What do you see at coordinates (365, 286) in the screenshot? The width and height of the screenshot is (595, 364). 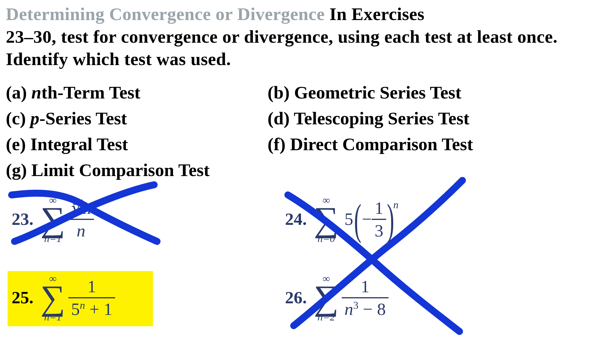 I see `fraction-26-top: 1` at bounding box center [365, 286].